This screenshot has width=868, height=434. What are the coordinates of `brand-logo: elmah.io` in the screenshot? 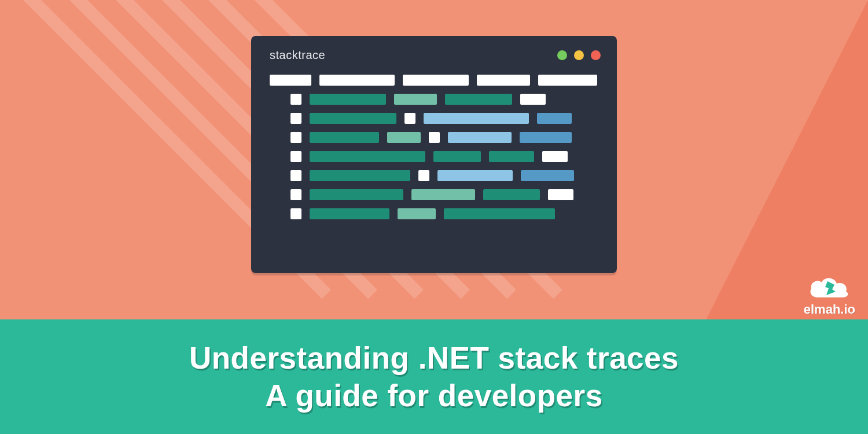 It's located at (830, 296).